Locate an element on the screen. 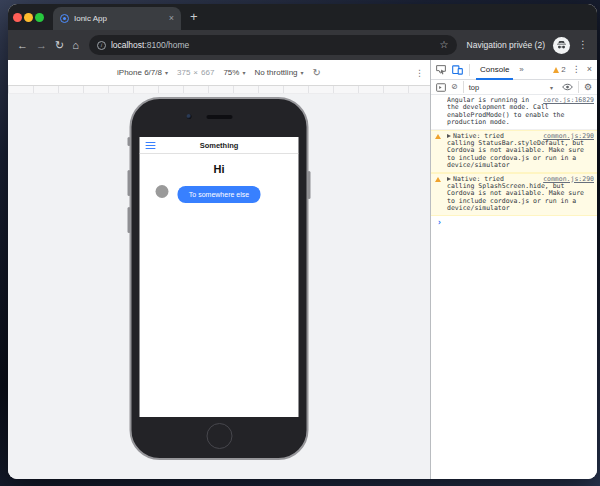  action-row: To somewhere else is located at coordinates (220, 192).